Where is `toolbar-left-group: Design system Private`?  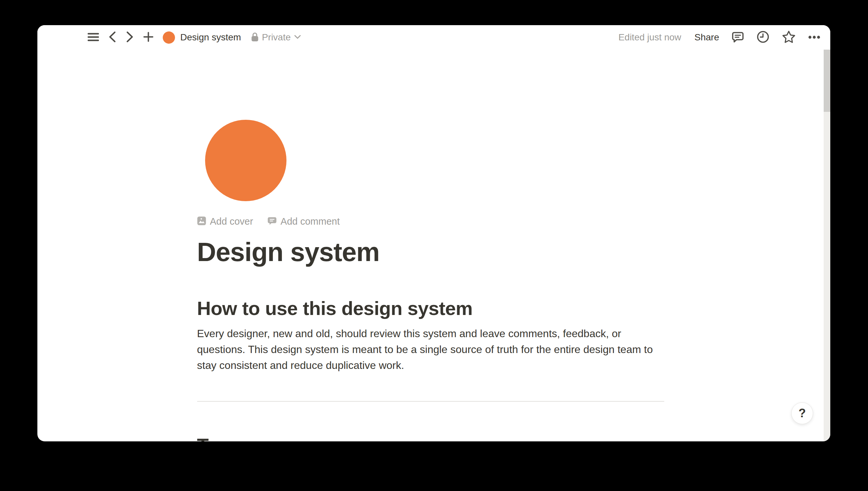
toolbar-left-group: Design system Private is located at coordinates (194, 37).